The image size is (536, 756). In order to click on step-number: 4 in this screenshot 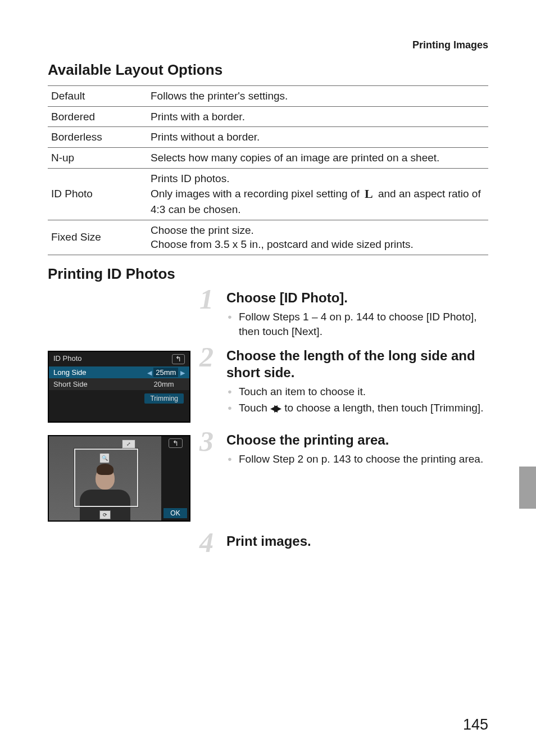, I will do `click(207, 542)`.